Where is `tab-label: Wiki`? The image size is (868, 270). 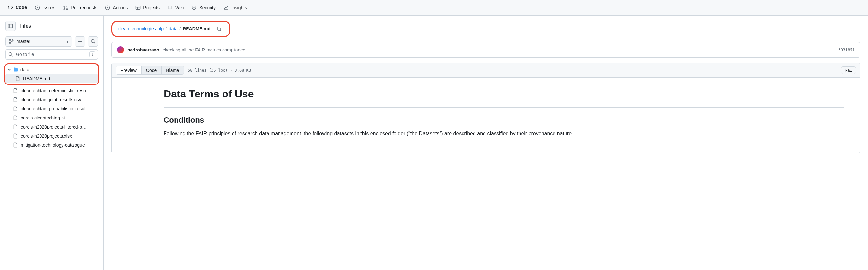
tab-label: Wiki is located at coordinates (179, 8).